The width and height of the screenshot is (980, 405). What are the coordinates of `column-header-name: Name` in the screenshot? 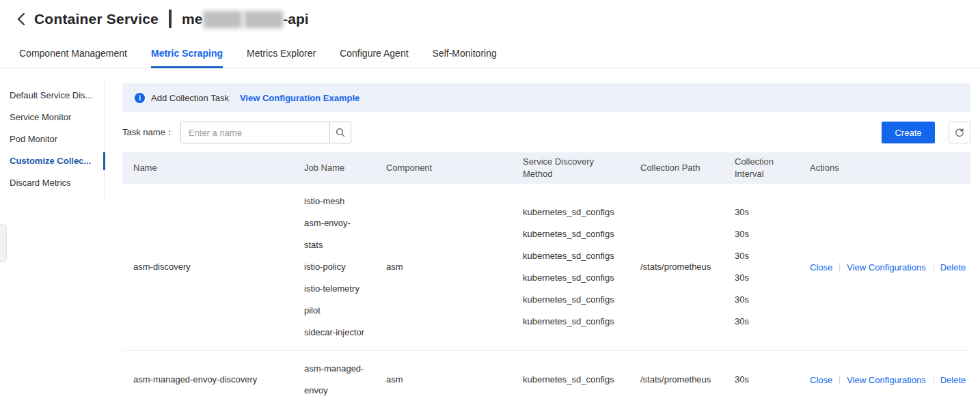 It's located at (208, 168).